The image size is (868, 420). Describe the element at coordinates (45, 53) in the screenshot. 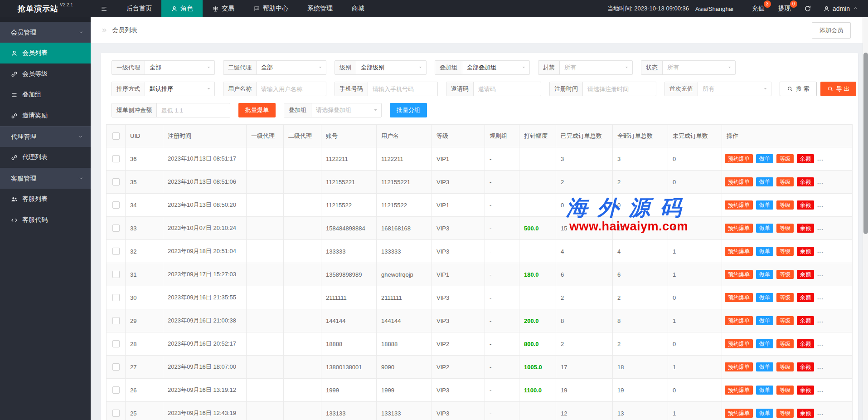

I see `sidebar-item-0-0: 会员列表` at that location.